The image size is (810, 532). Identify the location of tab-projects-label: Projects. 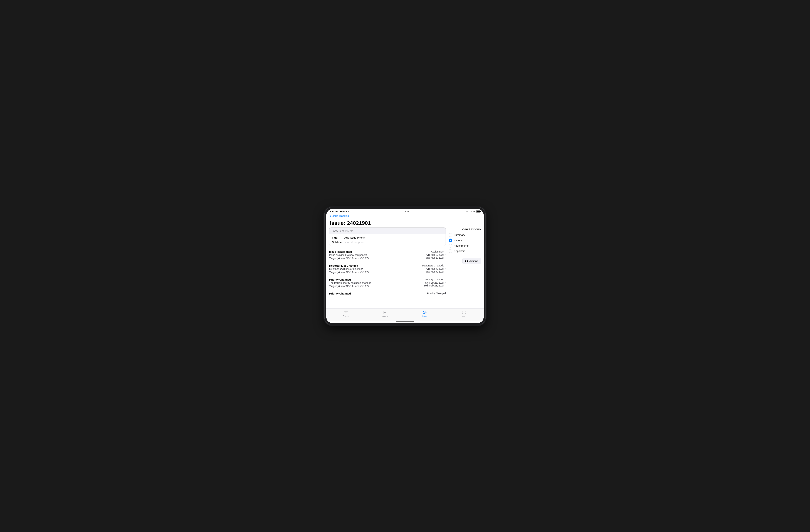
(346, 316).